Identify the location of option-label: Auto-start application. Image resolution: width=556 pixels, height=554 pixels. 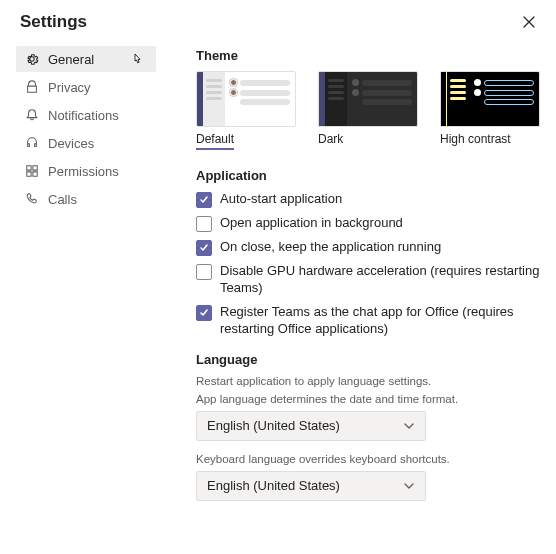
(281, 200).